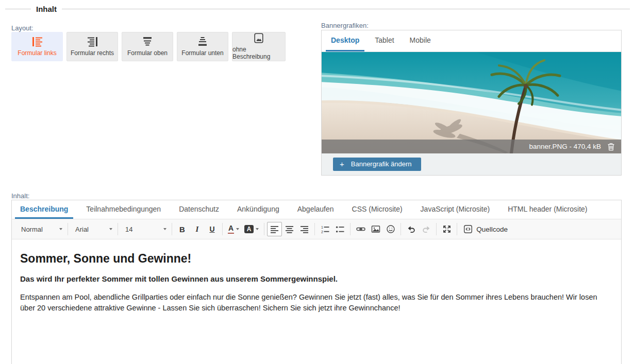 The image size is (634, 364). Describe the element at coordinates (41, 229) in the screenshot. I see `paragraph-format-dropdown: Normal` at that location.